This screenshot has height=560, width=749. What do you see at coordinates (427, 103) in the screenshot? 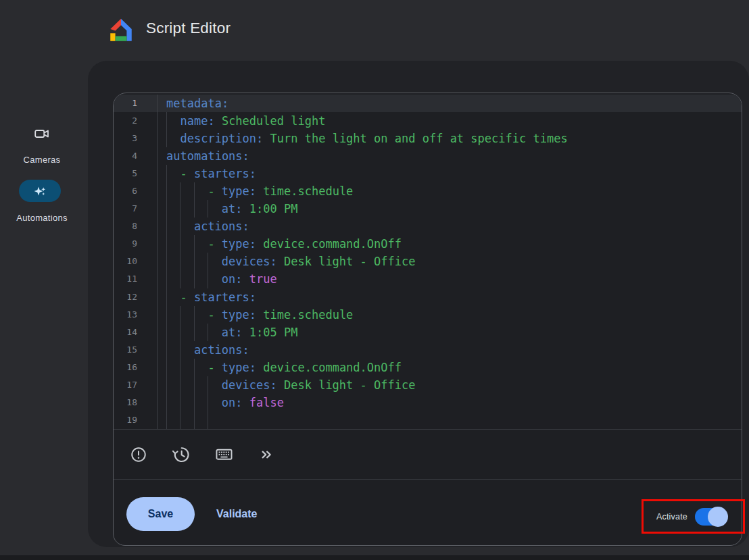
I see `code-line: 1metadata:` at bounding box center [427, 103].